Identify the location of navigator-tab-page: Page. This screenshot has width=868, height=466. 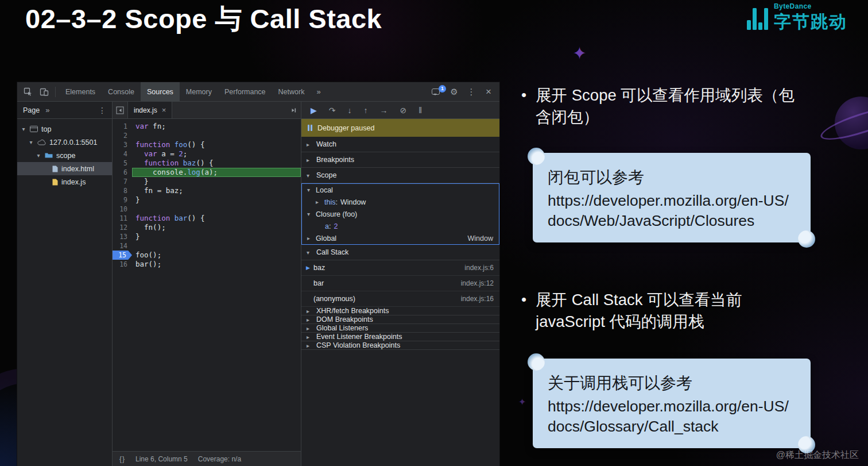
(31, 110).